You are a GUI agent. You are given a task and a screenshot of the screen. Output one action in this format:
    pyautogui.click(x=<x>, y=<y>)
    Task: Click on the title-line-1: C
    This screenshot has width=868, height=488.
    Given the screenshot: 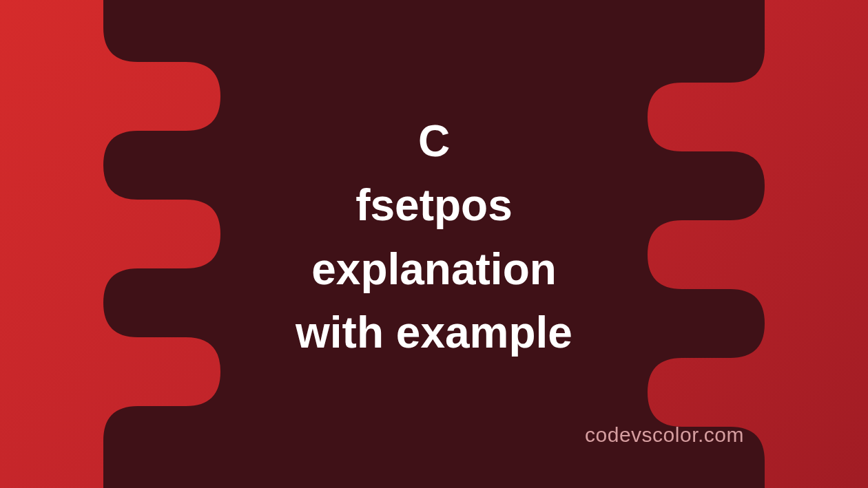 What is the action you would take?
    pyautogui.click(x=434, y=142)
    